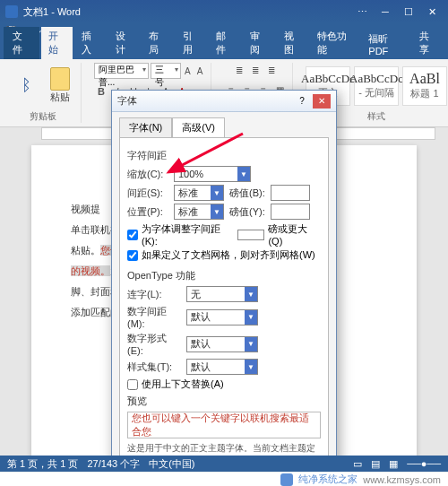 The height and width of the screenshot is (486, 448). What do you see at coordinates (188, 235) in the screenshot?
I see `kerning-label: 为字体调整字间距(K):` at bounding box center [188, 235].